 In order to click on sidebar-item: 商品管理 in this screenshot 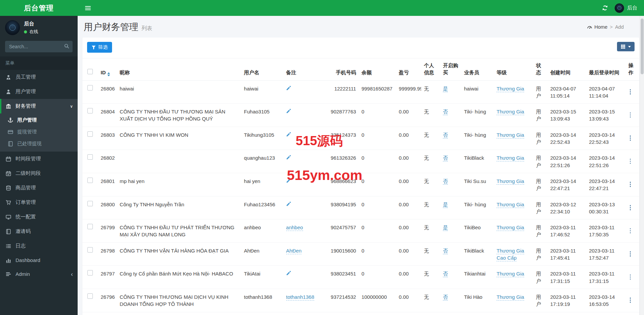, I will do `click(39, 188)`.